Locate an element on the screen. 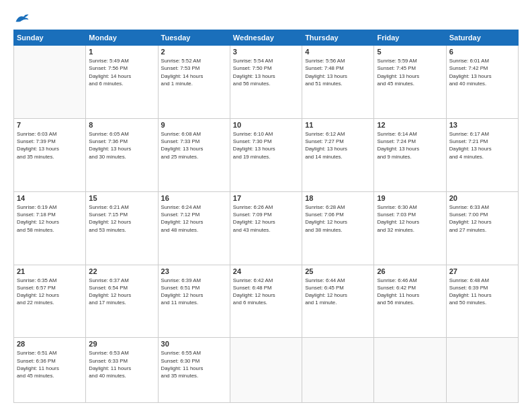 The width and height of the screenshot is (532, 411). calendar-day-cell: 9Sunrise: 6:08 AM Sunset: 7:33 PM Daylig… is located at coordinates (193, 154).